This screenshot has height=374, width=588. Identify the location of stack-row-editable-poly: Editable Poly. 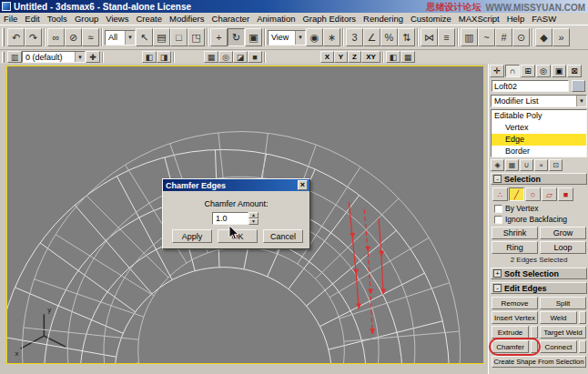
(539, 116).